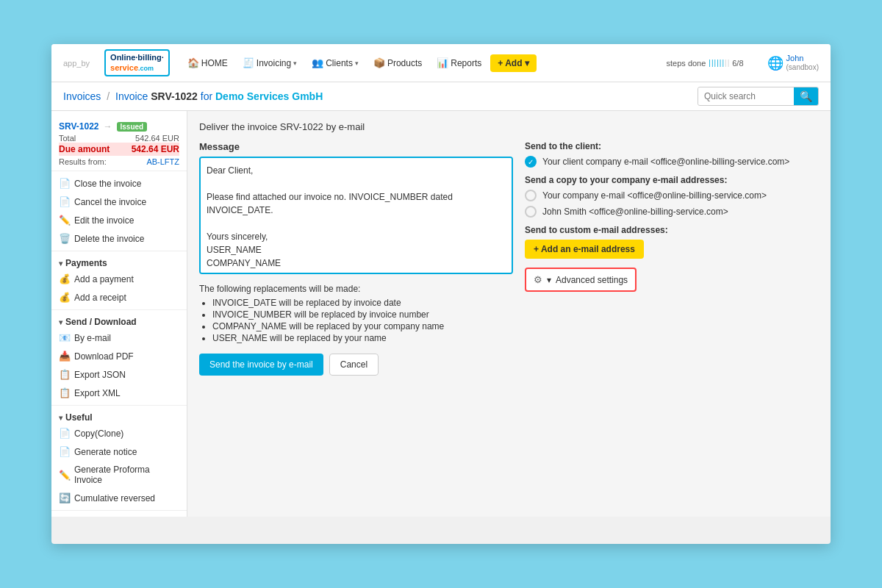 The image size is (882, 588). What do you see at coordinates (442, 63) in the screenshot?
I see `reports-icon: 📊` at bounding box center [442, 63].